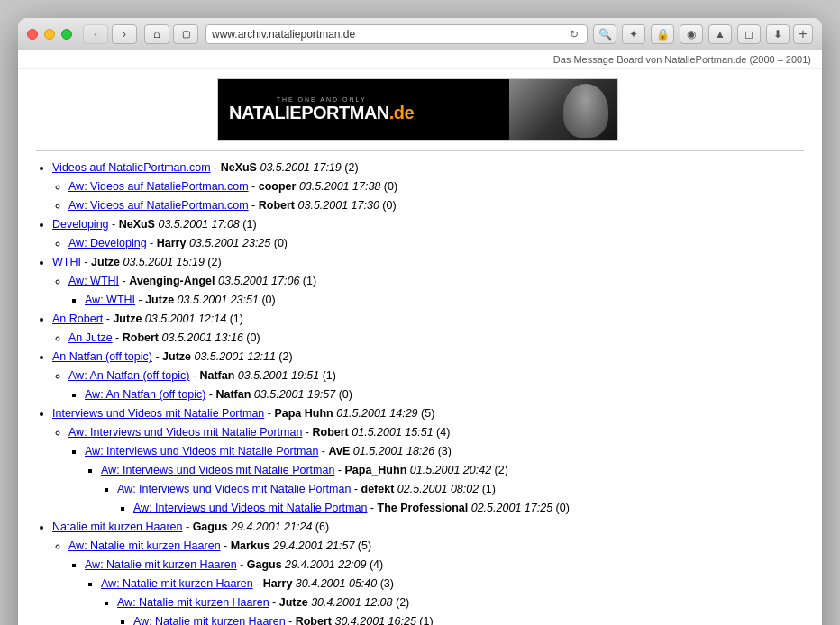 The image size is (840, 625). I want to click on date: 30.4.2001 16:25, so click(375, 620).